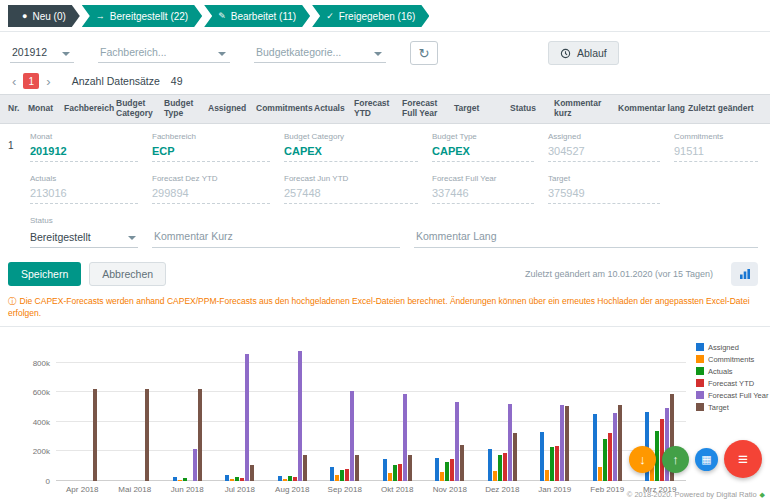 This screenshot has width=770, height=500. I want to click on field-value: 375949, so click(604, 196).